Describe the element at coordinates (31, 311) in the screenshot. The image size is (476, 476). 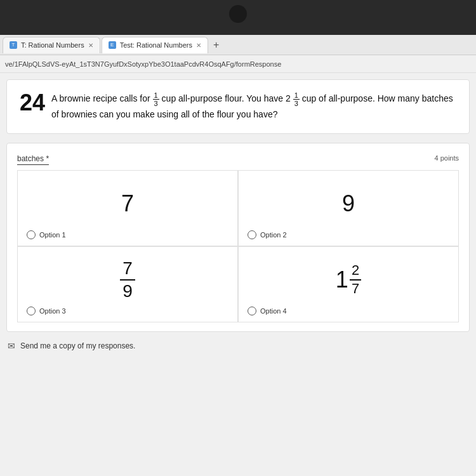
I see `option-3-radio` at that location.